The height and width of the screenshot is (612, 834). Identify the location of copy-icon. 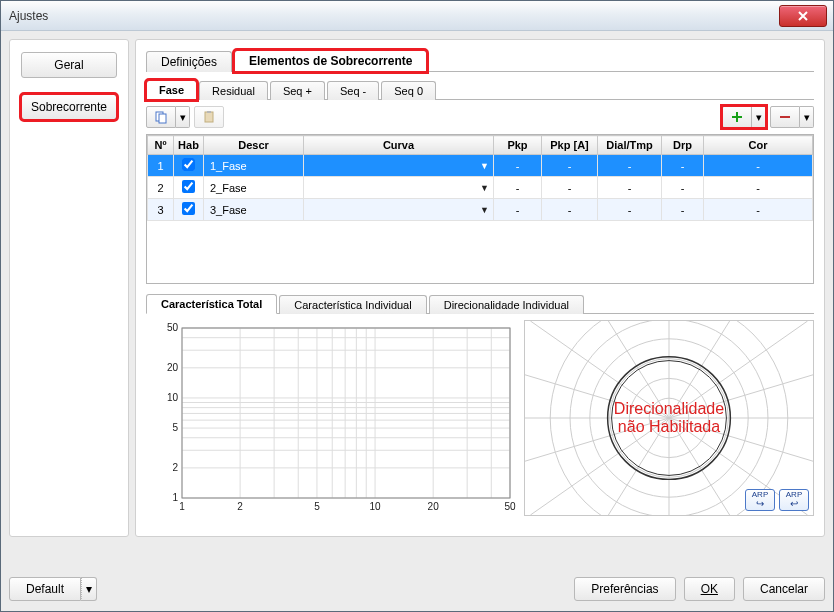
(161, 117).